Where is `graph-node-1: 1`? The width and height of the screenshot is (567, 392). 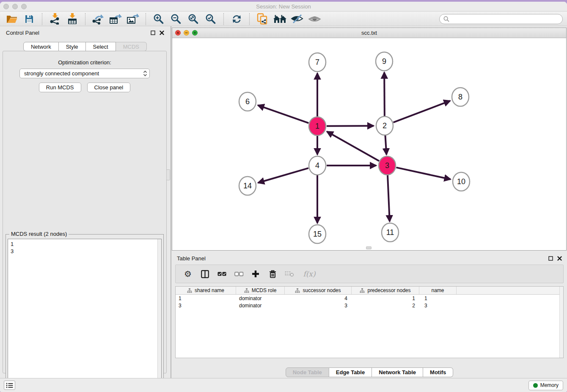 graph-node-1: 1 is located at coordinates (317, 126).